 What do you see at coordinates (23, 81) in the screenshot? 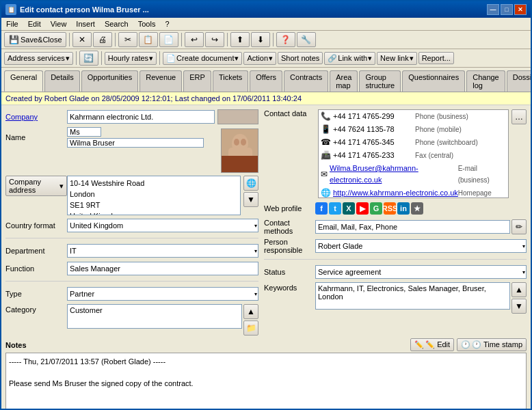
I see `tab-general: General` at bounding box center [23, 81].